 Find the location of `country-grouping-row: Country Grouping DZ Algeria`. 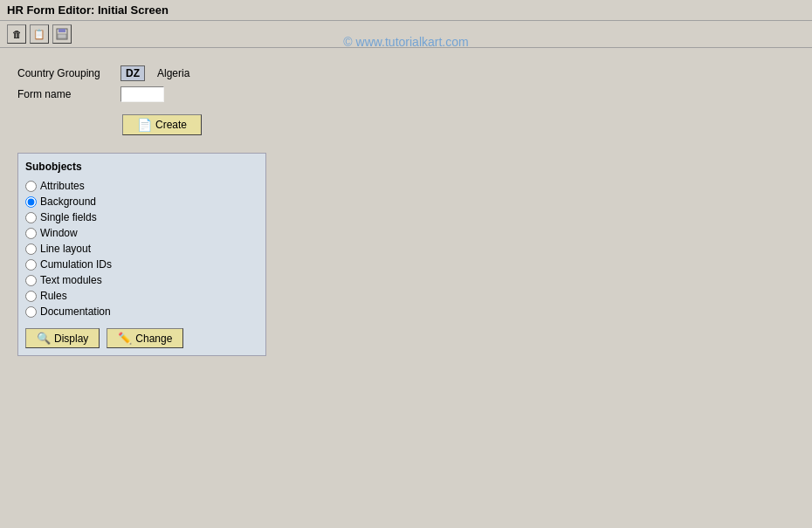

country-grouping-row: Country Grouping DZ Algeria is located at coordinates (406, 73).